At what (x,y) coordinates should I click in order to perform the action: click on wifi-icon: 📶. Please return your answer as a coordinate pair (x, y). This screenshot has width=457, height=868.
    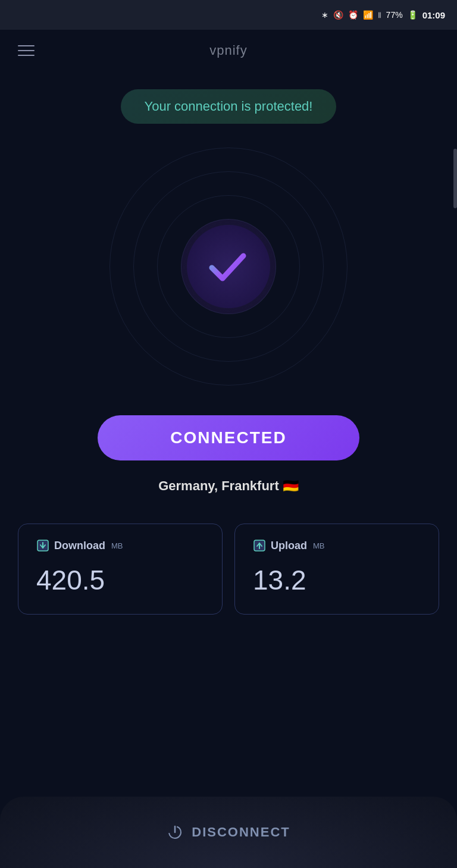
    Looking at the image, I should click on (368, 15).